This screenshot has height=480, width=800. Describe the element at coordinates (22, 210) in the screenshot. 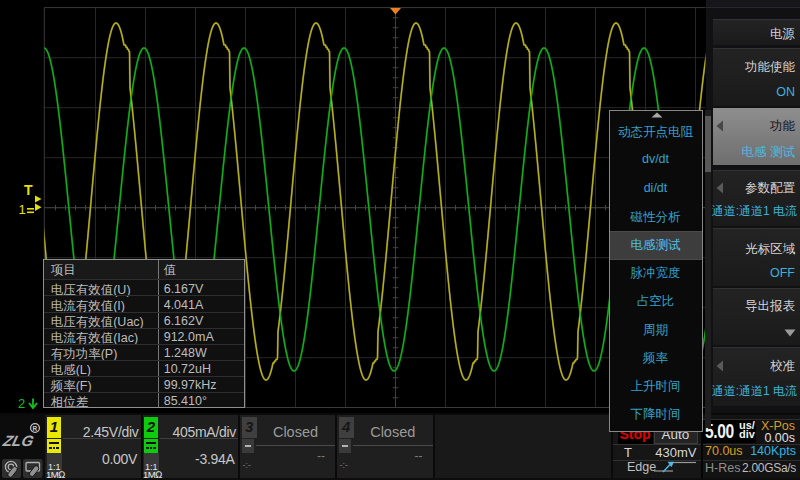

I see `svg-text: 1` at that location.